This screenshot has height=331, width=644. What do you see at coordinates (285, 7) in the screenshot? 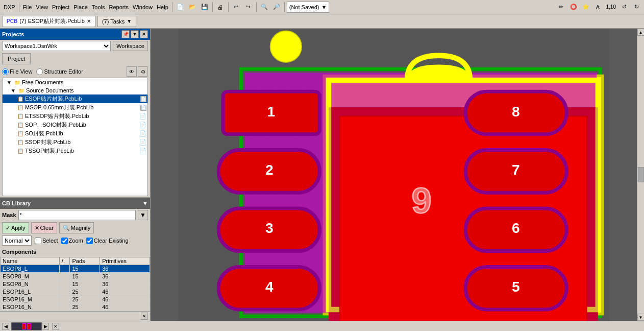
I see `sep6` at bounding box center [285, 7].